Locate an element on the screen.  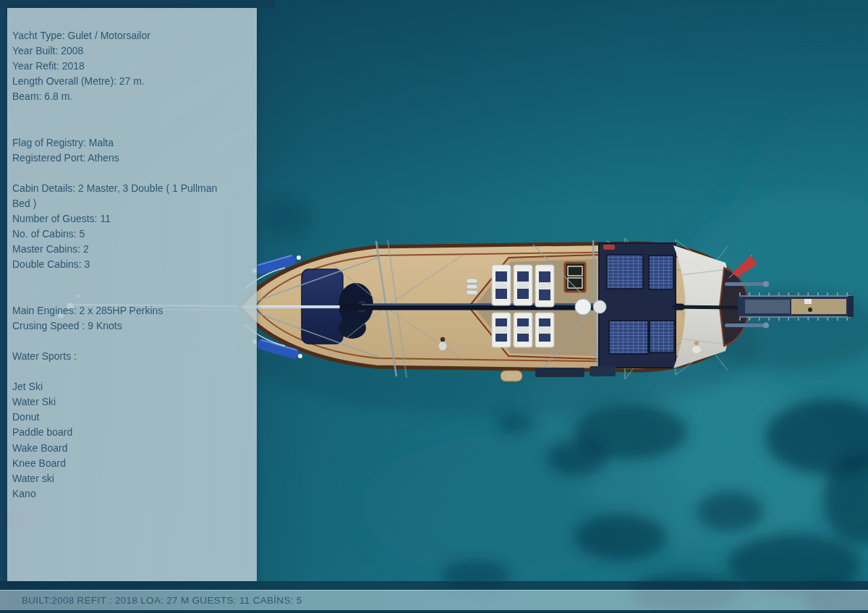
spec-line: Water Ski is located at coordinates (133, 402).